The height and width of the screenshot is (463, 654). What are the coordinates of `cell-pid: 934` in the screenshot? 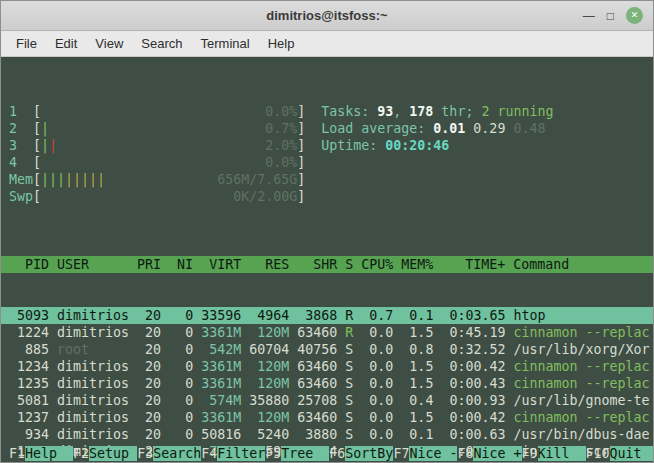 It's located at (33, 434).